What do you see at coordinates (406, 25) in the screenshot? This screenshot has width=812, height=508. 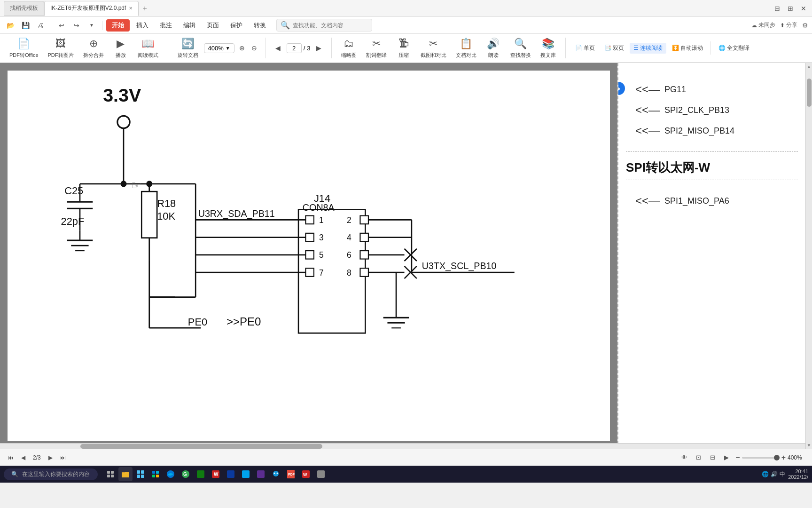 I see `menubar: 📂 💾 🖨 ↩ ↪ ▼ 开始 插入 批注 编辑 页面 保护 转换 🔍 ☁ 未同步…` at bounding box center [406, 25].